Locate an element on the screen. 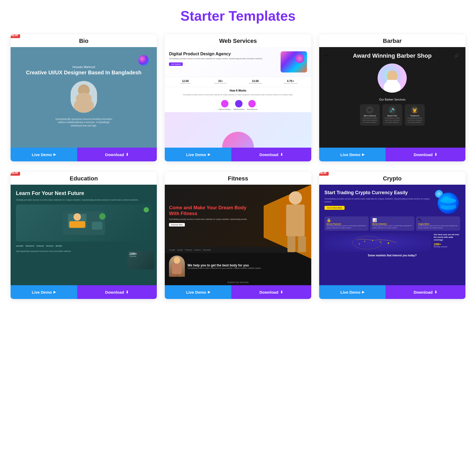  card-education: New Education Learn For Your Next Future… is located at coordinates (84, 235).